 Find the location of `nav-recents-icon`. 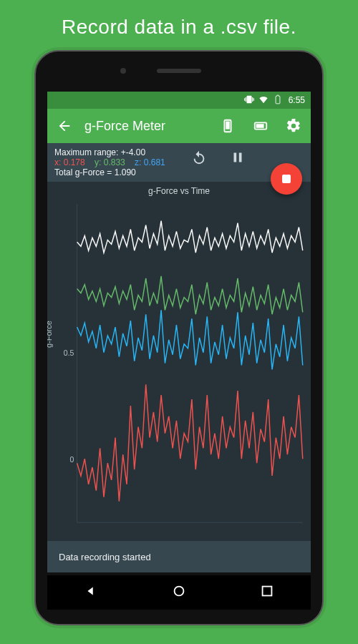

nav-recents-icon is located at coordinates (267, 591).